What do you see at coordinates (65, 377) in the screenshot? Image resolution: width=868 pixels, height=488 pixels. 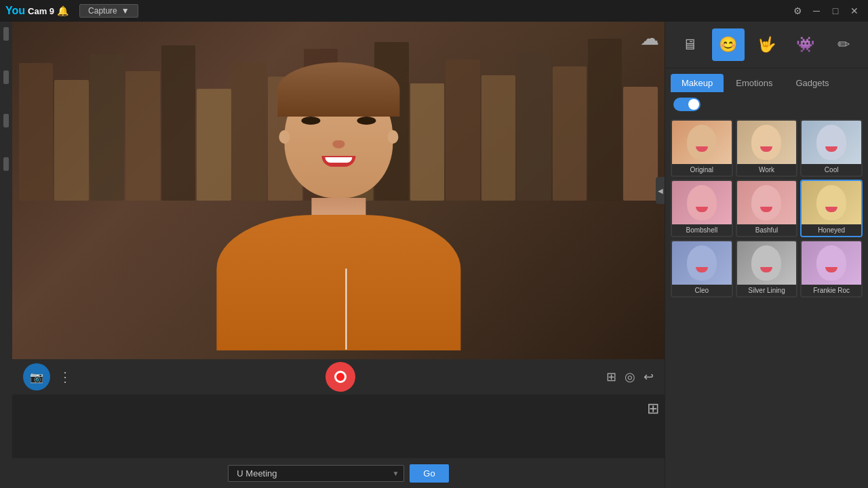 I see `more-options-button: ⋮` at bounding box center [65, 377].